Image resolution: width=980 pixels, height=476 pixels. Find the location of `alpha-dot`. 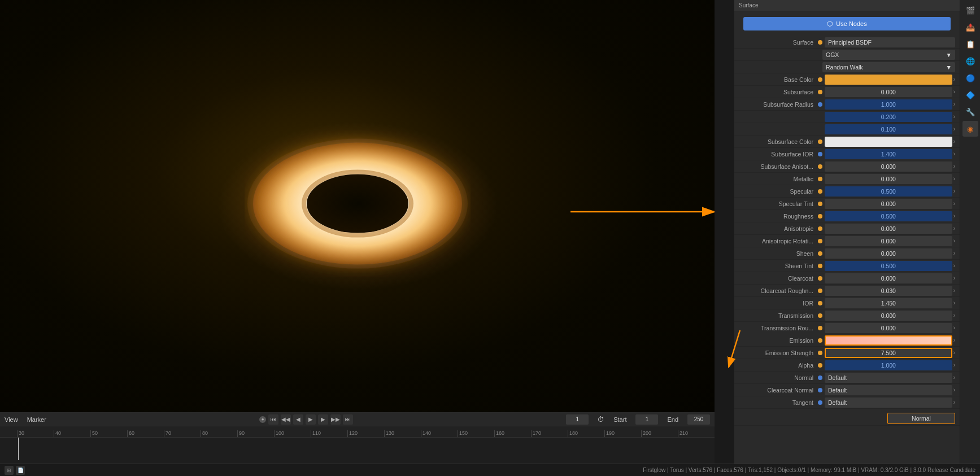

alpha-dot is located at coordinates (820, 365).